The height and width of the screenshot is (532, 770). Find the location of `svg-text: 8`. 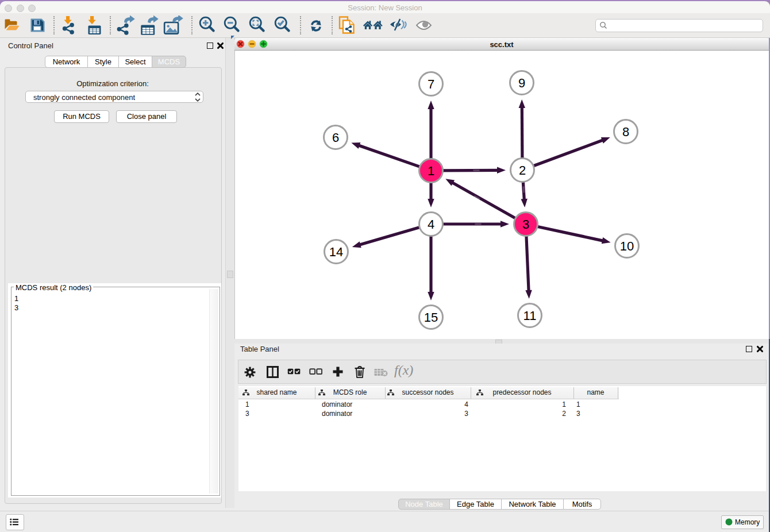

svg-text: 8 is located at coordinates (626, 132).